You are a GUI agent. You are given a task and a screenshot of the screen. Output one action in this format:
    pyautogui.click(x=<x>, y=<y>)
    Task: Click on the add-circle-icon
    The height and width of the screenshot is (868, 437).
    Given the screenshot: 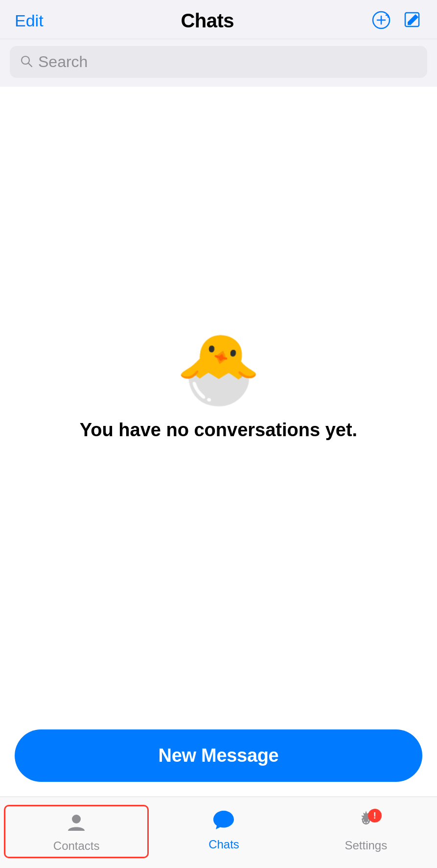 What is the action you would take?
    pyautogui.click(x=381, y=20)
    